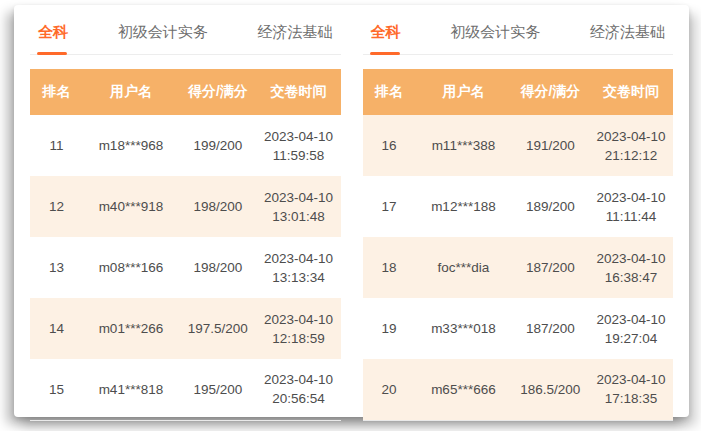 The width and height of the screenshot is (701, 431). I want to click on rank-cell: 18, so click(390, 268).